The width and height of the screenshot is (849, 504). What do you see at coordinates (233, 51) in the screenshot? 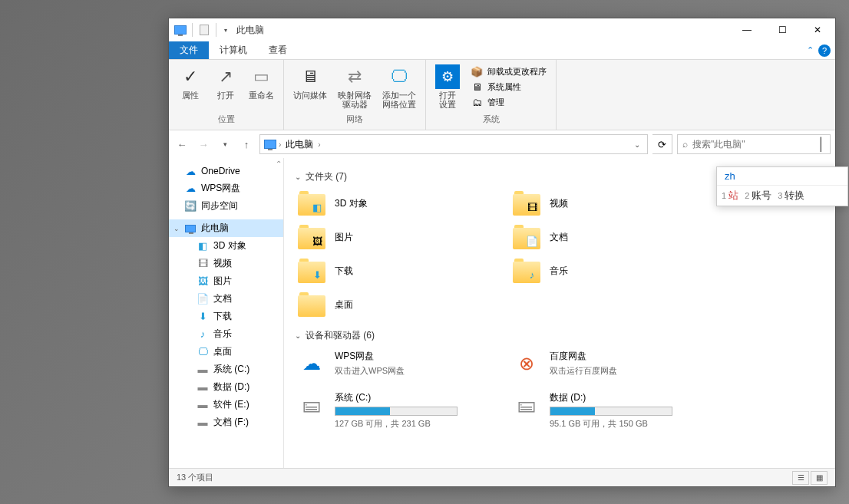
I see `tab-computer: 计算机` at bounding box center [233, 51].